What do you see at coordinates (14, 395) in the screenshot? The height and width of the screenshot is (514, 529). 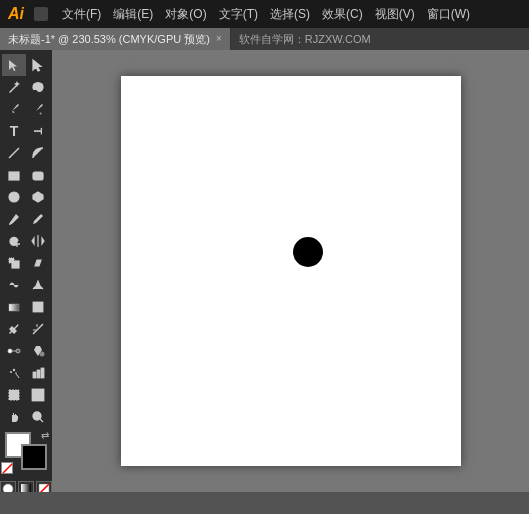 I see `artboard-tool` at bounding box center [14, 395].